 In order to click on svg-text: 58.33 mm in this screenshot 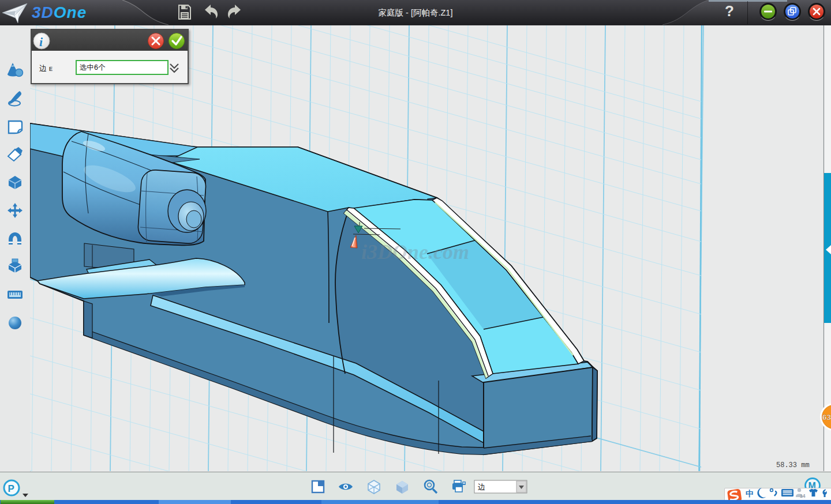, I will do `click(793, 465)`.